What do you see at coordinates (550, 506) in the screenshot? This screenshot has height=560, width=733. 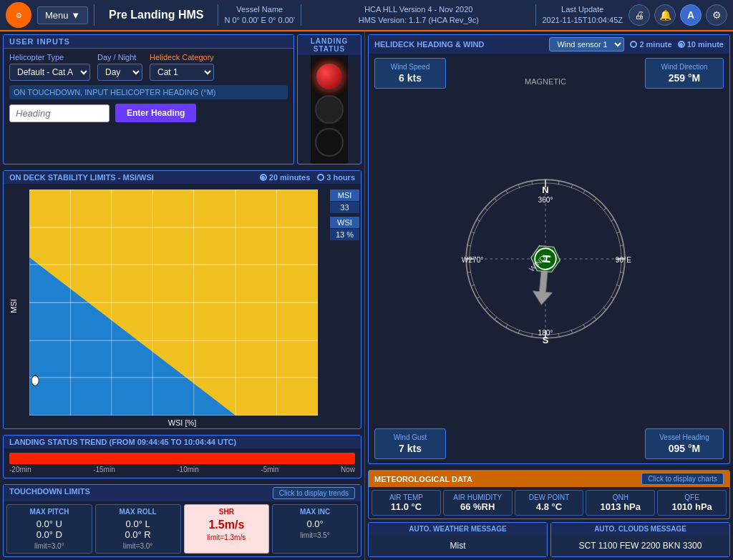 I see `dew-point-value: 4.8 °C` at bounding box center [550, 506].